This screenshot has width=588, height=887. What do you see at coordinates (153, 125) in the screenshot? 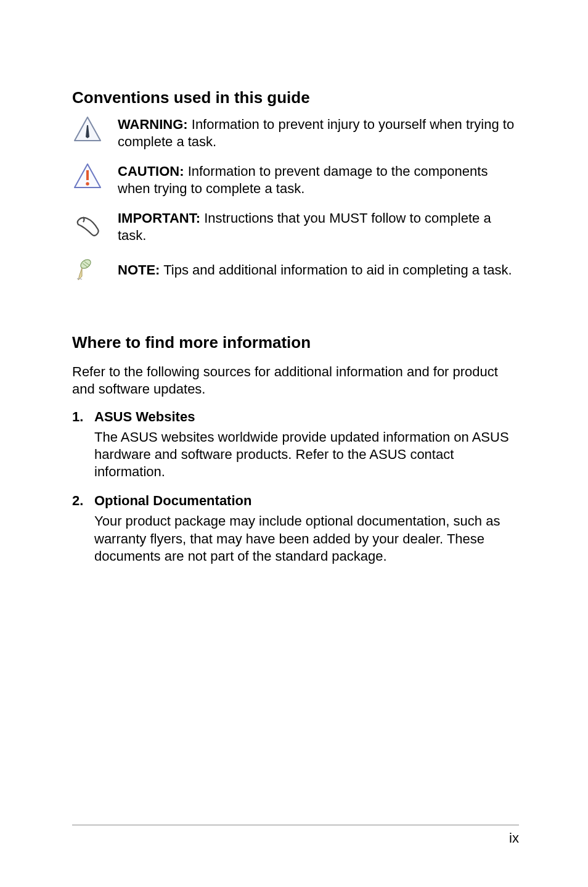
I see `warning-label: WARNING:` at bounding box center [153, 125].